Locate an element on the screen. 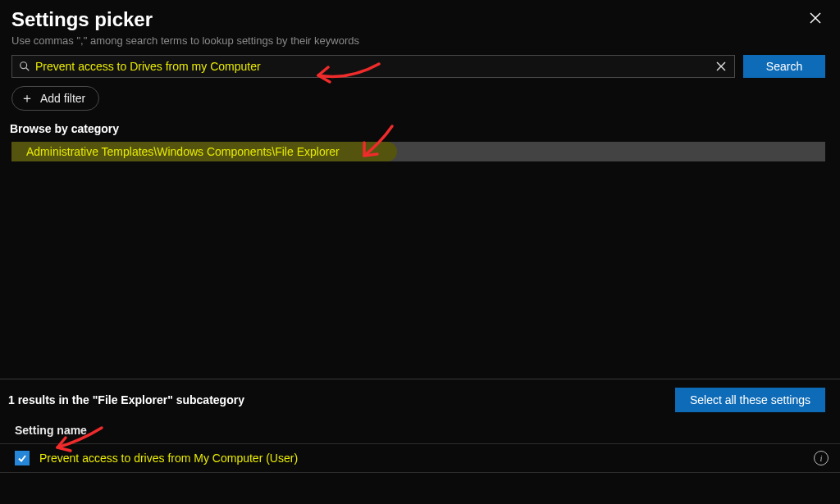 The height and width of the screenshot is (504, 840). category-path: Administrative Templates\Windows Compone… is located at coordinates (183, 152).